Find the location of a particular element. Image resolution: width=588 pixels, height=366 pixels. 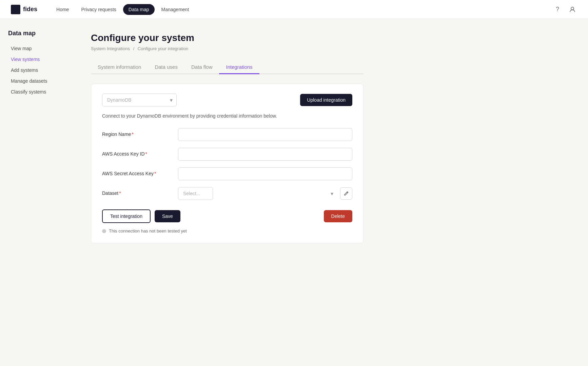

breadcrumb-current: Configure your integration is located at coordinates (163, 49).